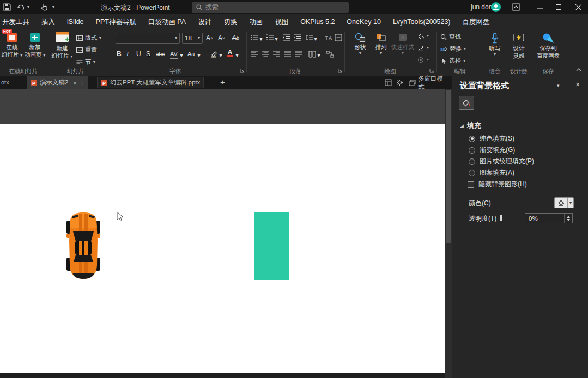 This screenshot has width=588, height=378. What do you see at coordinates (338, 38) in the screenshot?
I see `align-text-button` at bounding box center [338, 38].